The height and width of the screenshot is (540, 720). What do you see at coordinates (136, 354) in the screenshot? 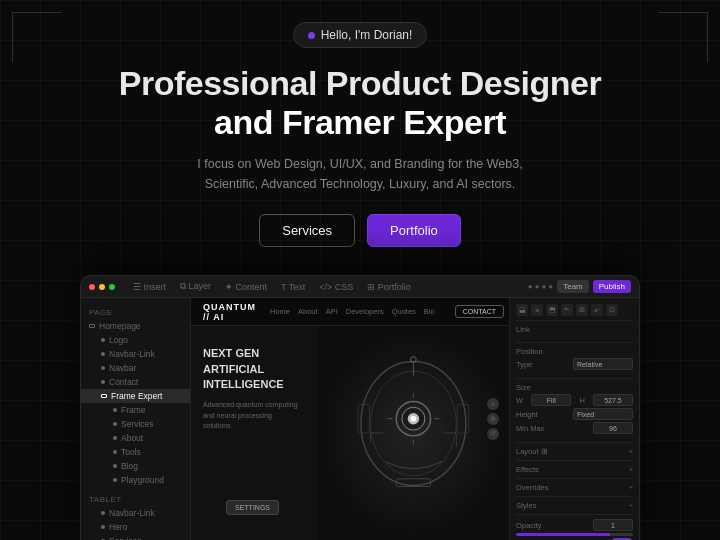
I see `sidebar-item-navbar-link: Navbar-Link` at bounding box center [136, 354].